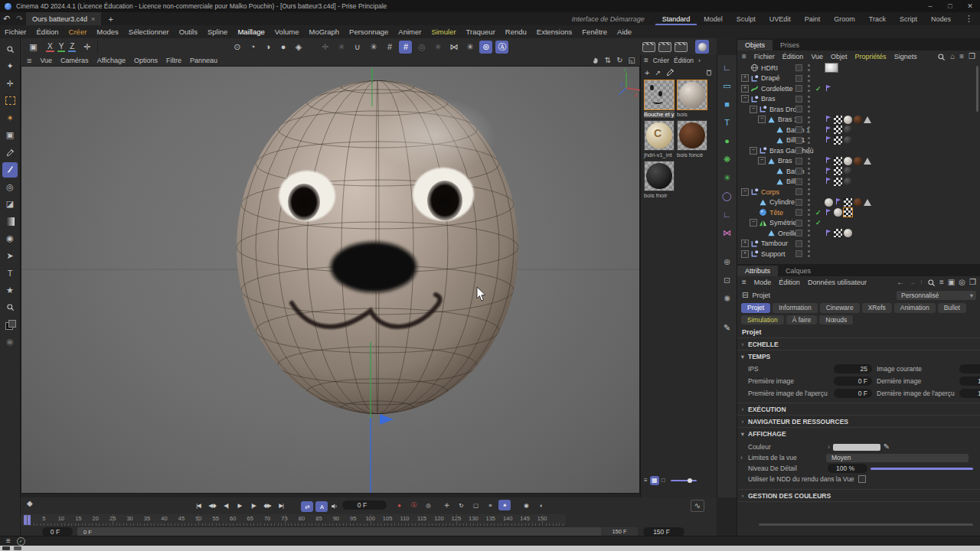 This screenshot has width=980, height=551. Describe the element at coordinates (848, 468) in the screenshot. I see `ndd-value-field: 100 %` at that location.